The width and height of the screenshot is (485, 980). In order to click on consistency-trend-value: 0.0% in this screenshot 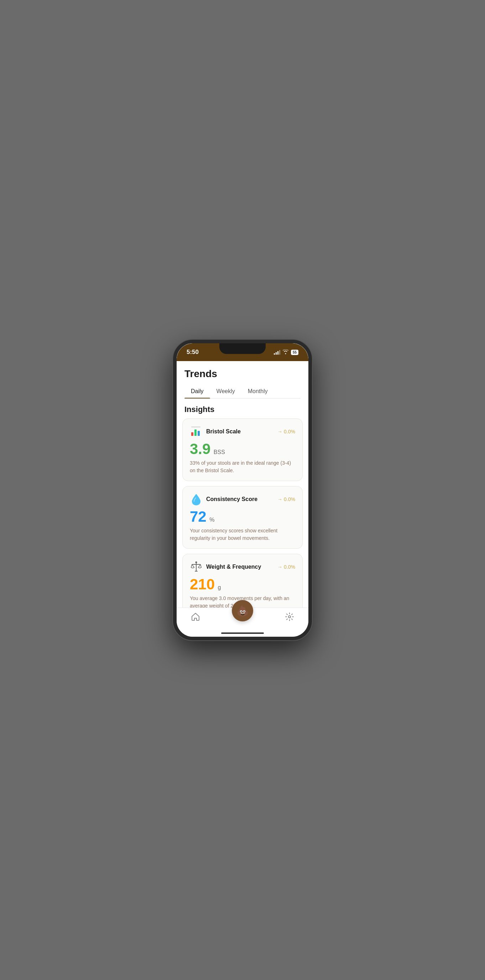, I will do `click(289, 499)`.